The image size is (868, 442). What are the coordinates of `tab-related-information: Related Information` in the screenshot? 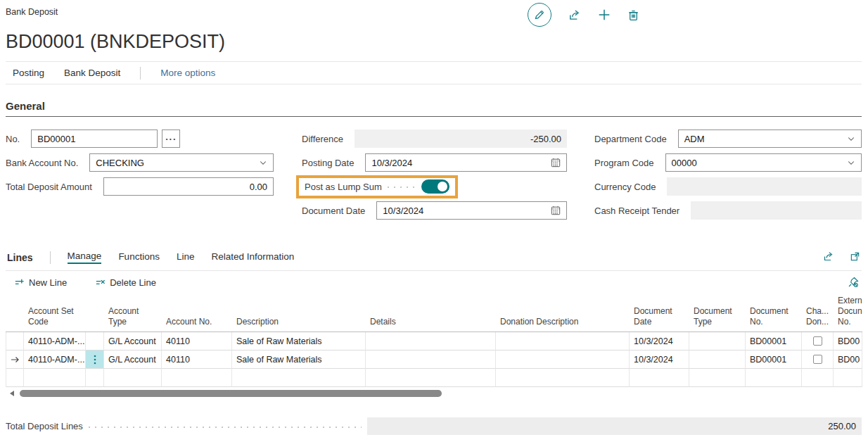 It's located at (253, 258).